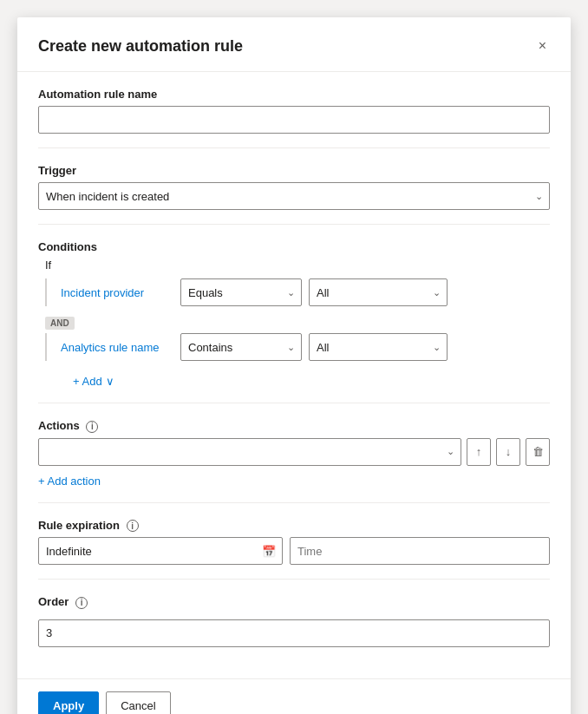 The width and height of the screenshot is (588, 714). Describe the element at coordinates (69, 703) in the screenshot. I see `apply-button: Apply` at that location.